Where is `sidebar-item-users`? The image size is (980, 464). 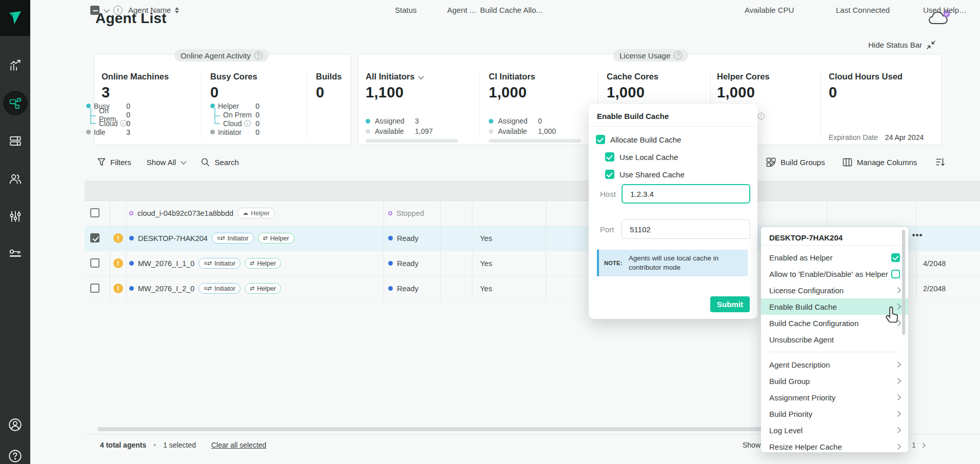
sidebar-item-users is located at coordinates (15, 179).